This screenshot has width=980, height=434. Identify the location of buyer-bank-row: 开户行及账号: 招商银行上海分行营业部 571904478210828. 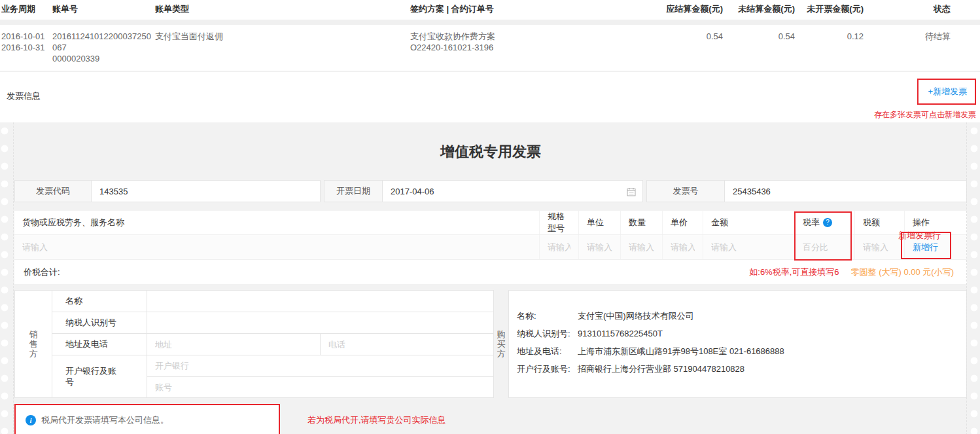
(742, 369).